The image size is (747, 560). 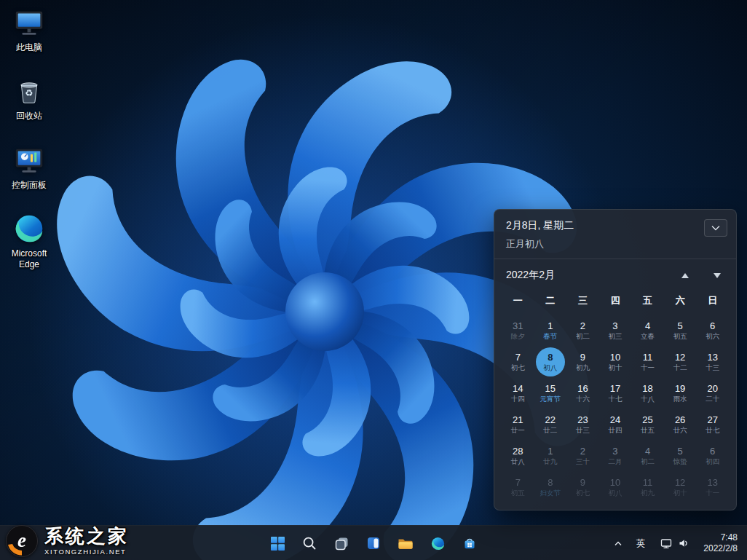 What do you see at coordinates (685, 275) in the screenshot?
I see `caret-up-icon` at bounding box center [685, 275].